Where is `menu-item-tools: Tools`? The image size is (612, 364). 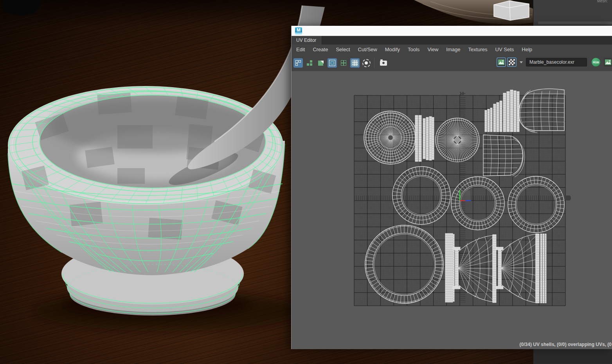 menu-item-tools: Tools is located at coordinates (414, 49).